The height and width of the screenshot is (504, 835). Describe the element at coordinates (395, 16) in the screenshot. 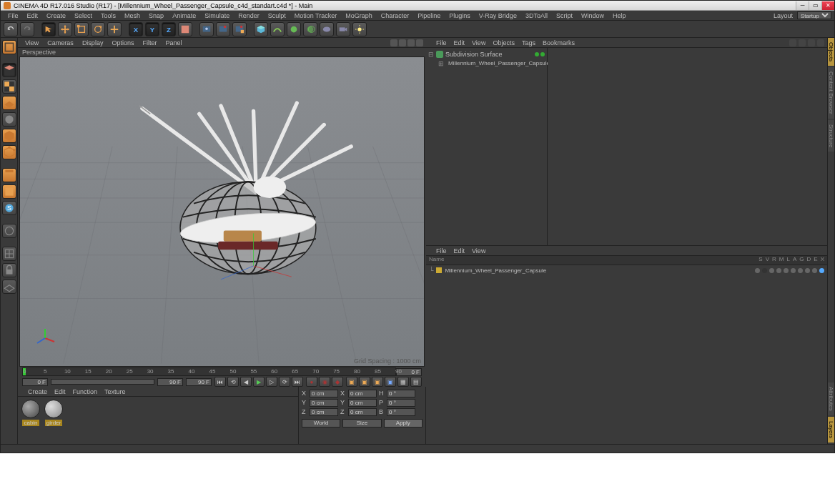

I see `menu-character: Character` at that location.